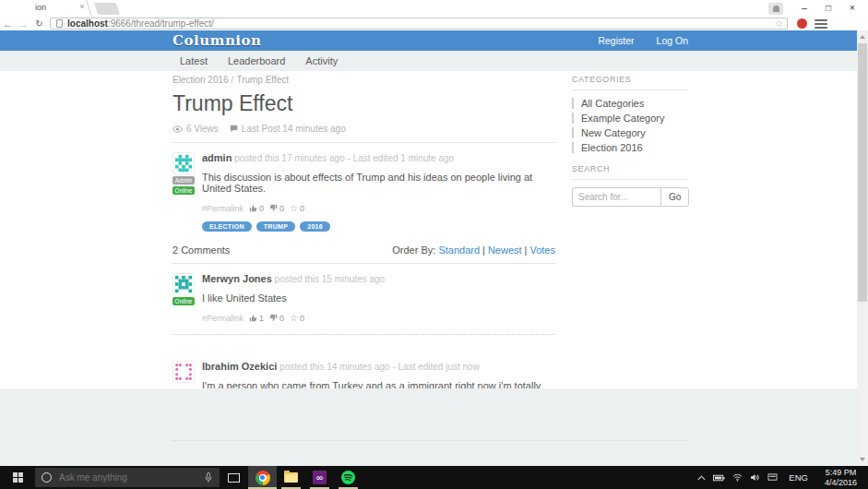 The height and width of the screenshot is (489, 868). Describe the element at coordinates (234, 129) in the screenshot. I see `comment-icon` at that location.